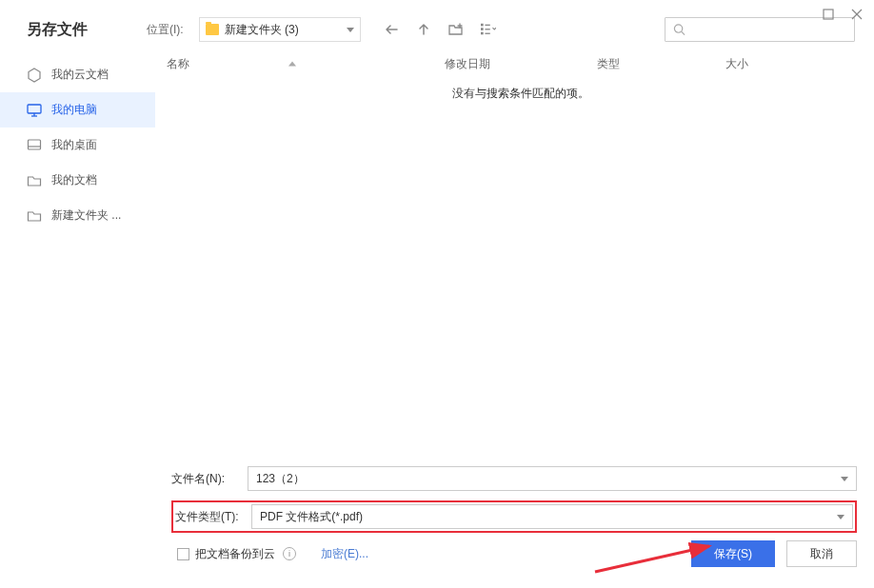 Image resolution: width=874 pixels, height=588 pixels. Describe the element at coordinates (283, 30) in the screenshot. I see `location-value: 新建文件夹 (3)` at that location.